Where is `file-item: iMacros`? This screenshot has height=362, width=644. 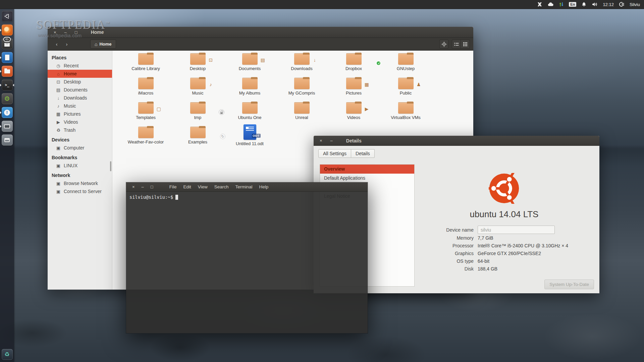
file-item: iMacros is located at coordinates (146, 86).